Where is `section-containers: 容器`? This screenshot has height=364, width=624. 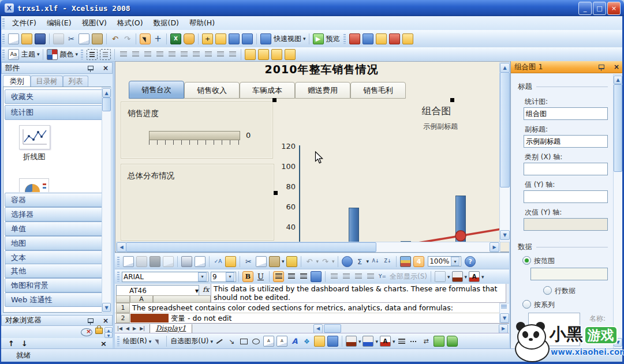 section-containers: 容器 is located at coordinates (55, 200).